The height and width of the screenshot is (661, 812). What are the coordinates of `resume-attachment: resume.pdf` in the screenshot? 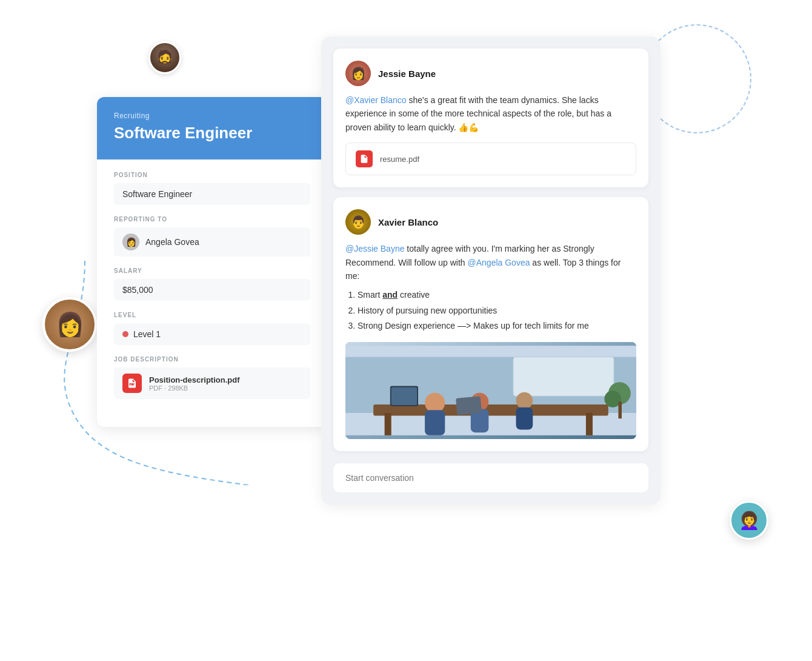 It's located at (491, 159).